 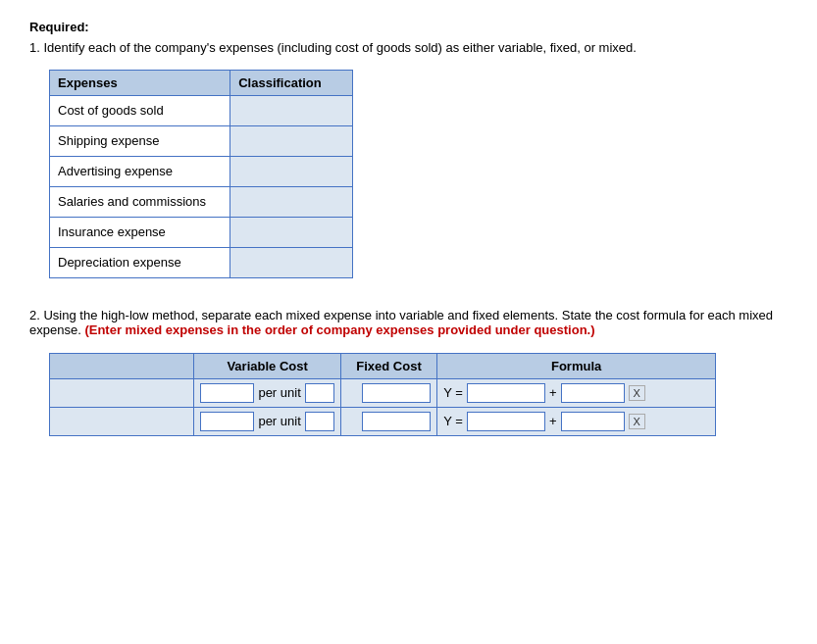 I want to click on formula-inner-1: Y = + X, so click(x=577, y=393).